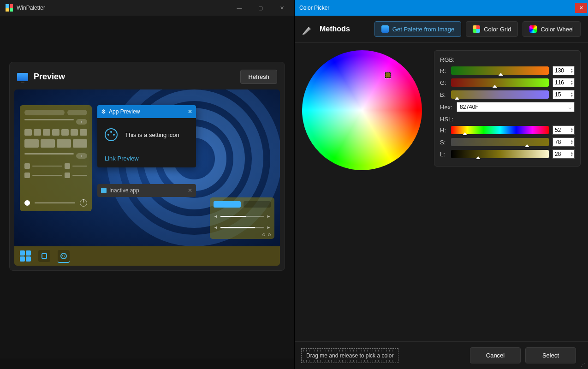 This screenshot has width=588, height=369. I want to click on volume-icon: ◄, so click(216, 227).